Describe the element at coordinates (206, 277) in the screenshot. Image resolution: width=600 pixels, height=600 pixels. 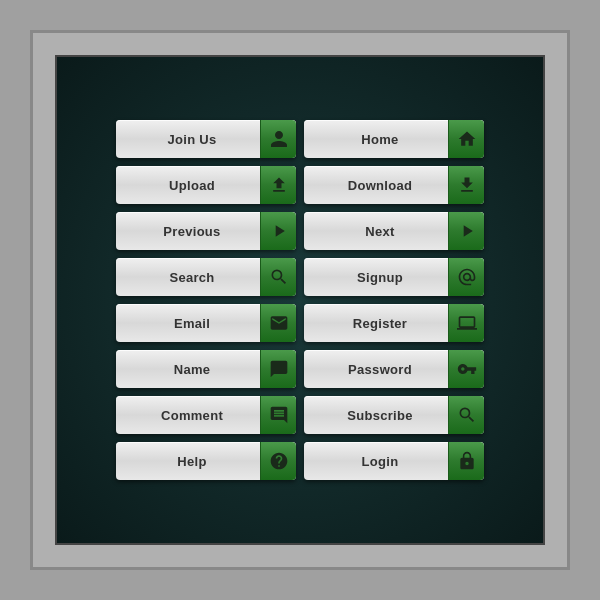
I see `search-button: Search` at that location.